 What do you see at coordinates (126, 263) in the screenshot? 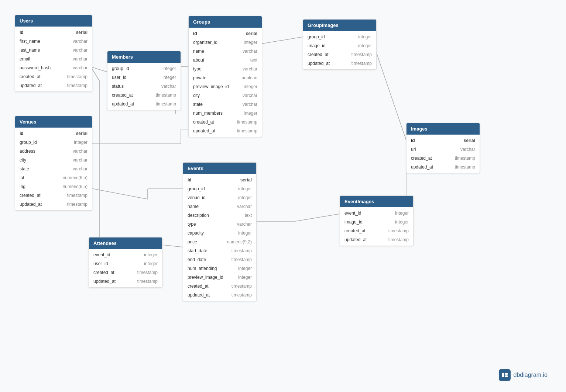
I see `attendees-table: Attendees event_id integer user_id integ…` at bounding box center [126, 263].